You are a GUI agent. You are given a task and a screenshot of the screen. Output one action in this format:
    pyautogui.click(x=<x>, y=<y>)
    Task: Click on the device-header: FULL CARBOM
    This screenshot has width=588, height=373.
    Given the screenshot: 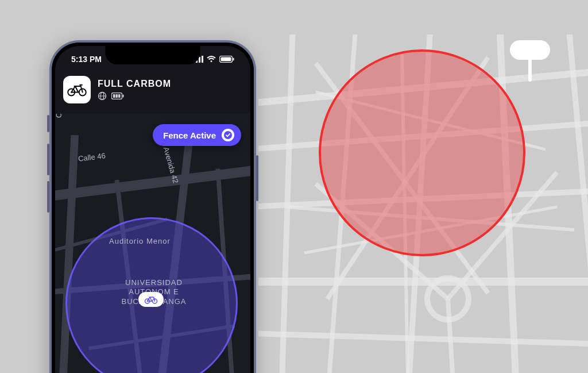 What is the action you would take?
    pyautogui.click(x=153, y=90)
    